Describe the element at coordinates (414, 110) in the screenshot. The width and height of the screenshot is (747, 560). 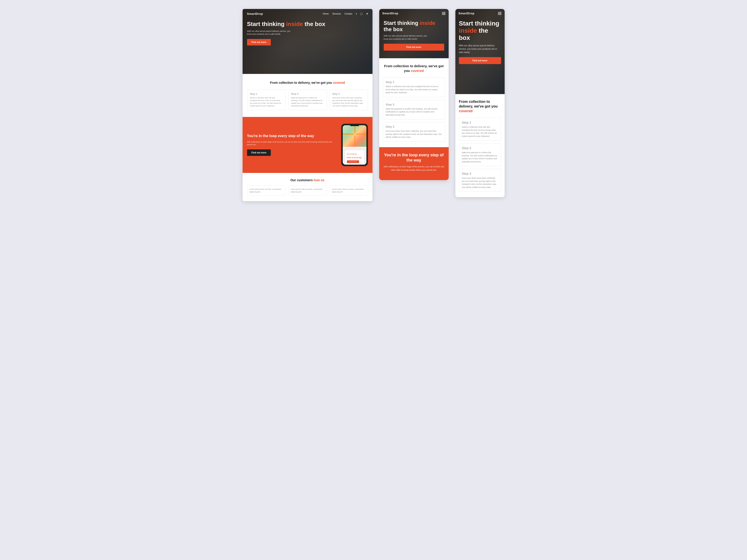
I see `tablet-step2: Step 2 Make the payment to confirm the b…` at that location.